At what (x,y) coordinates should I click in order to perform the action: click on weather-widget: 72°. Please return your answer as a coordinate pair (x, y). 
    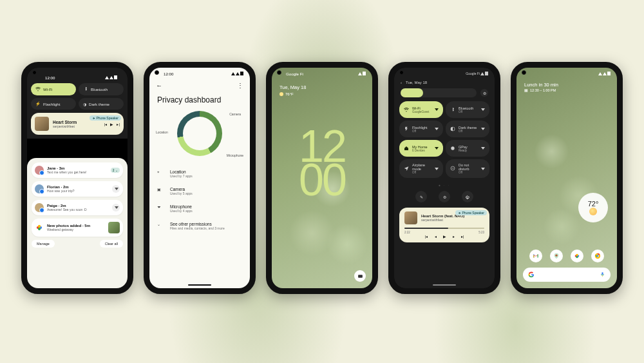
    Looking at the image, I should click on (593, 208).